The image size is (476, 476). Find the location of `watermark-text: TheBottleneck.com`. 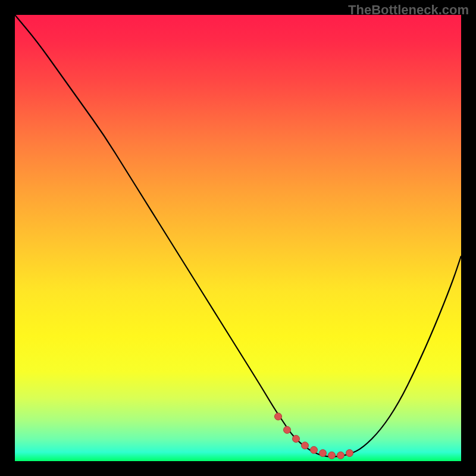

watermark-text: TheBottleneck.com is located at coordinates (408, 10).